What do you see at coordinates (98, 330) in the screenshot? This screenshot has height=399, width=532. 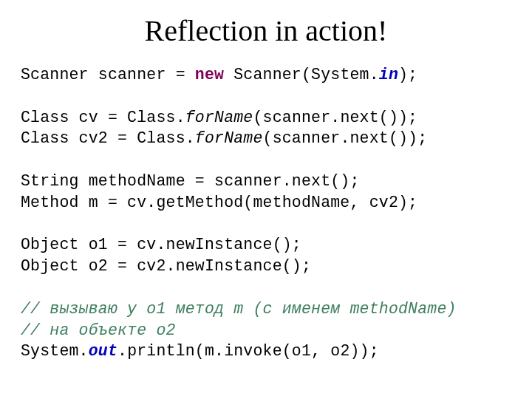 I see `code-comment: // на объекте o2` at bounding box center [98, 330].